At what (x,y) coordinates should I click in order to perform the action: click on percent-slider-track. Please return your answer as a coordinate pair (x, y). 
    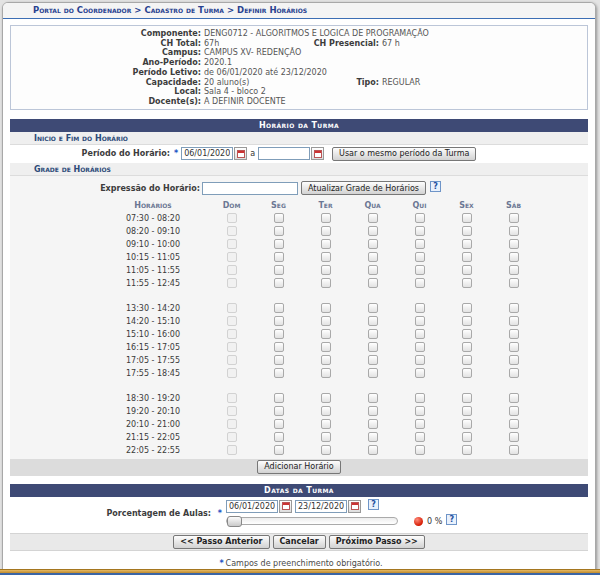
    Looking at the image, I should click on (312, 521).